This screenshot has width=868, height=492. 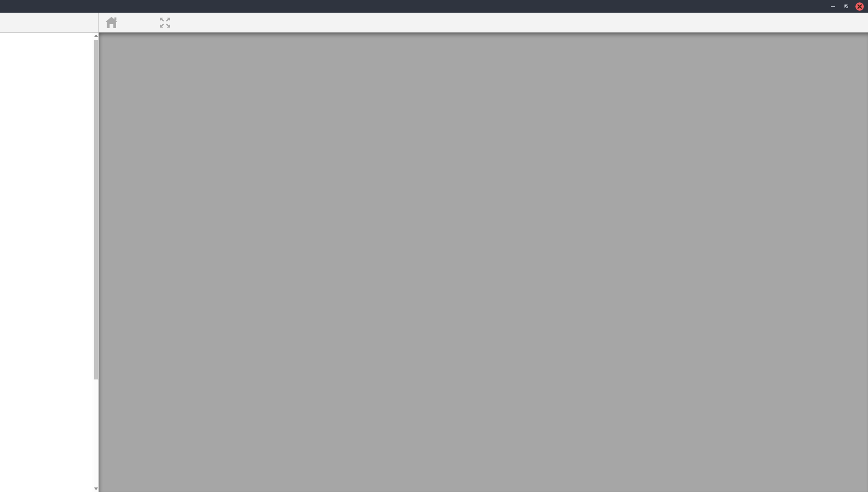 I want to click on sidebar-scrollbar, so click(x=96, y=262).